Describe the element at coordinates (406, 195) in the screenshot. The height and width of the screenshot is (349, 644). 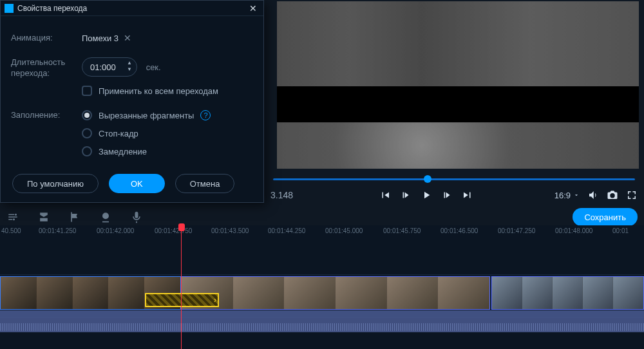
I see `frame-back-icon` at that location.